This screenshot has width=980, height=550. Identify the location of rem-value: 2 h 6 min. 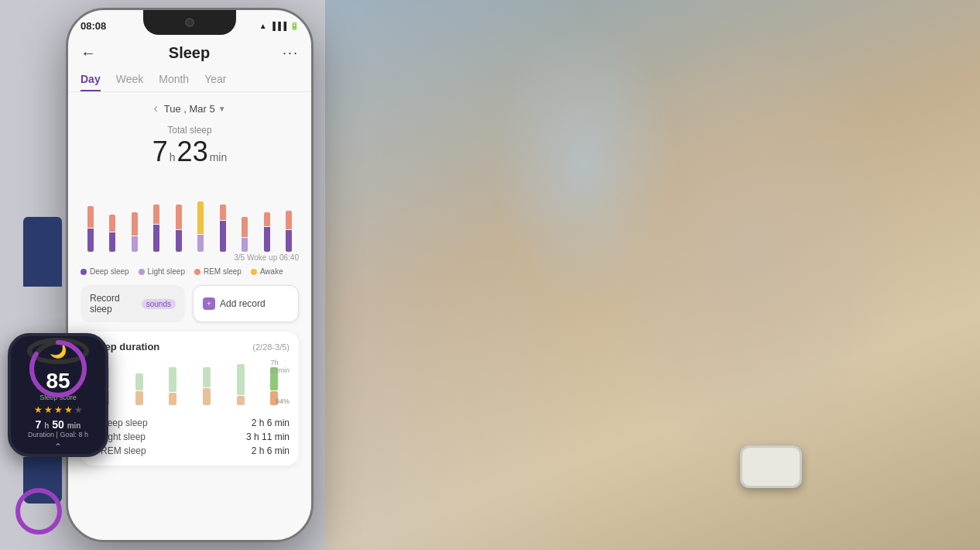
(271, 451).